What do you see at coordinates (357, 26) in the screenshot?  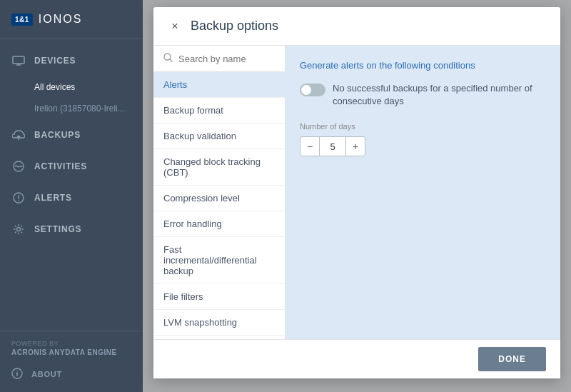 I see `modal-header: × Backup options` at bounding box center [357, 26].